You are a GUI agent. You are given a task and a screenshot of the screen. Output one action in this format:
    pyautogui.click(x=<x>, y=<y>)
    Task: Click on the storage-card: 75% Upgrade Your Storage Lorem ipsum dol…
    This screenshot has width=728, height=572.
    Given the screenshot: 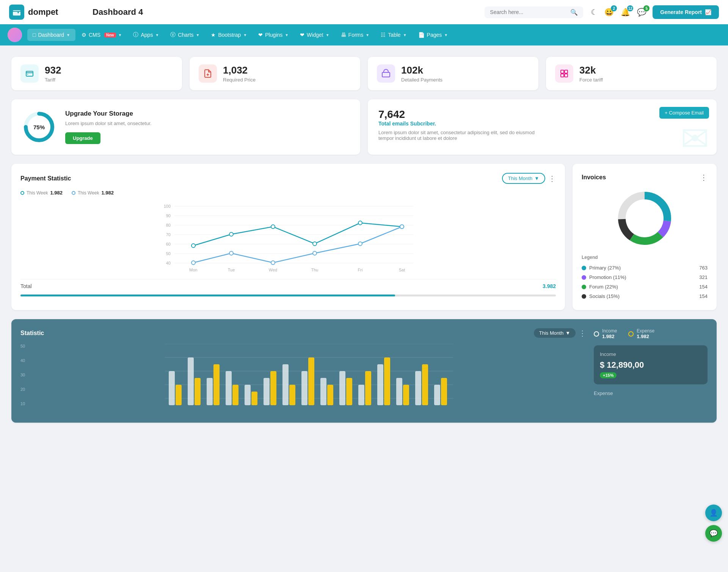 What is the action you would take?
    pyautogui.click(x=186, y=127)
    